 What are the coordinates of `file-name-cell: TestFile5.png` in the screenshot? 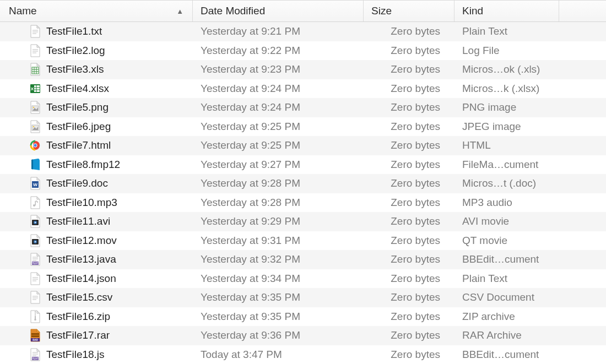 It's located at (96, 107).